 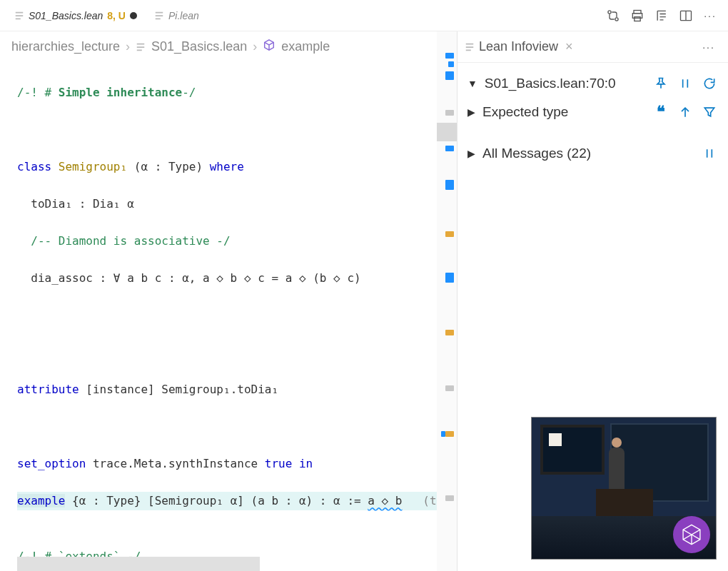 I want to click on refresh-icon, so click(x=709, y=84).